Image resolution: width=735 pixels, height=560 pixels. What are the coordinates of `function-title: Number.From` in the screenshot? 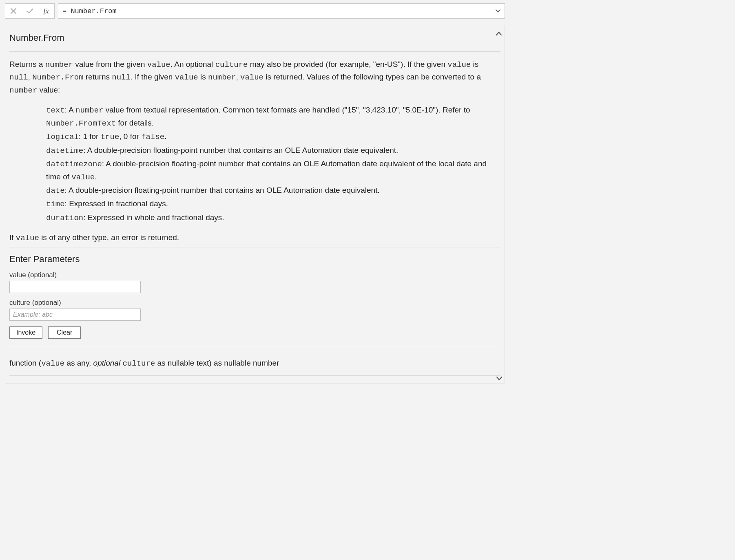 It's located at (255, 40).